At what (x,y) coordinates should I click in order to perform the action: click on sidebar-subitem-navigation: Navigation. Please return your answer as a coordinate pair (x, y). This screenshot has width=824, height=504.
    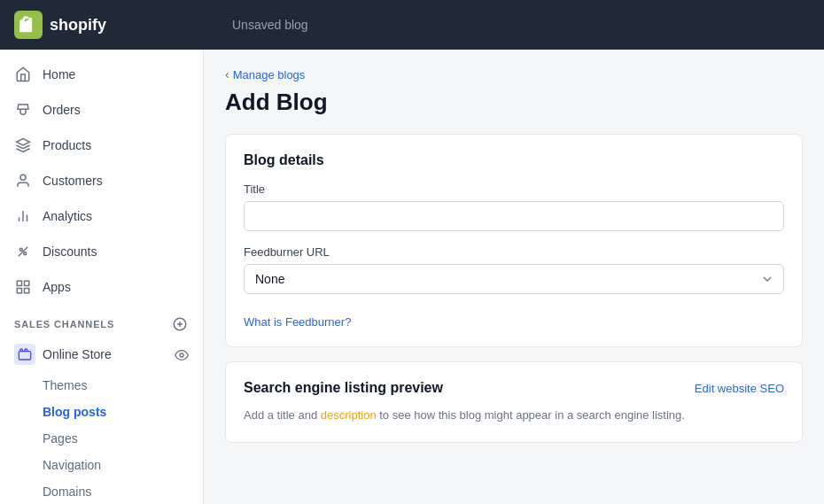
    Looking at the image, I should click on (101, 465).